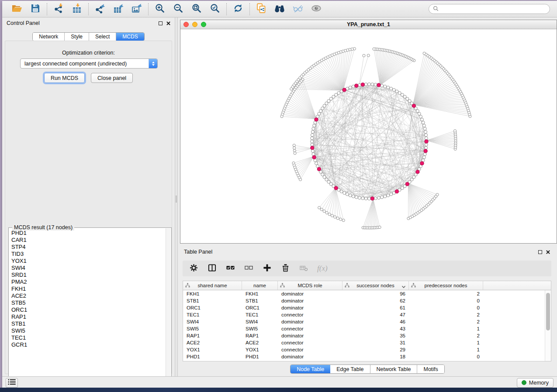 This screenshot has height=392, width=557. What do you see at coordinates (310, 369) in the screenshot?
I see `tab-node-table: Node Table` at bounding box center [310, 369].